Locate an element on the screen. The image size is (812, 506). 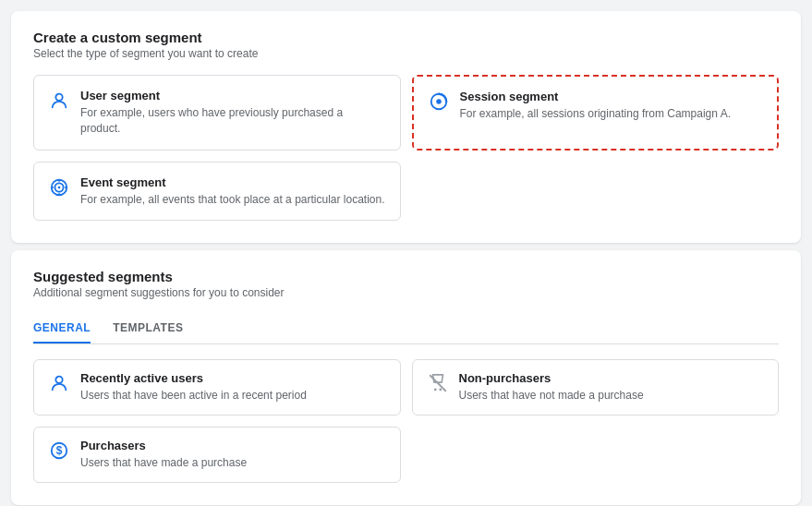
user-segment-card: User segment For example, users who have… is located at coordinates (217, 113).